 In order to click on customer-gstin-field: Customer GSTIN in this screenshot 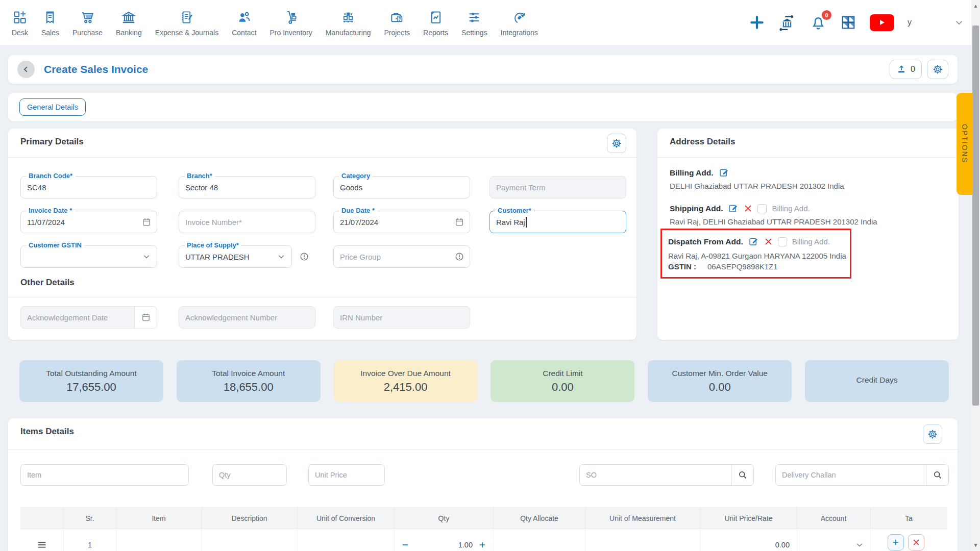, I will do `click(89, 257)`.